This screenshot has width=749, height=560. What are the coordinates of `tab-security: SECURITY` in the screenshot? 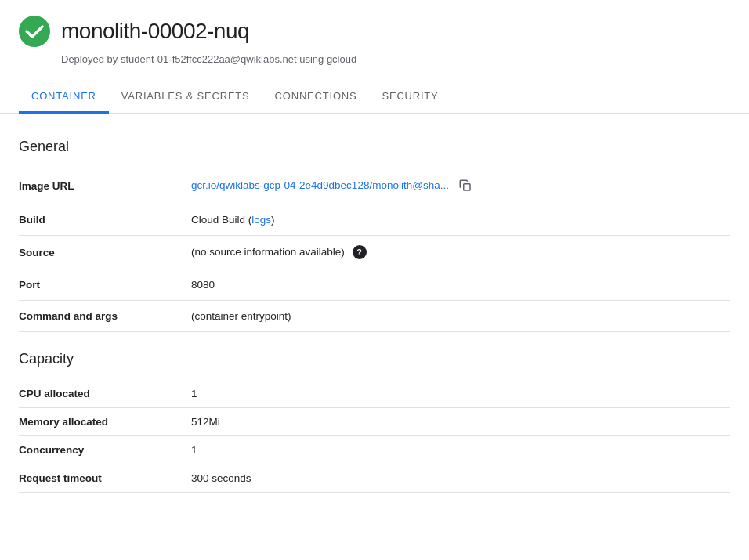 It's located at (410, 97).